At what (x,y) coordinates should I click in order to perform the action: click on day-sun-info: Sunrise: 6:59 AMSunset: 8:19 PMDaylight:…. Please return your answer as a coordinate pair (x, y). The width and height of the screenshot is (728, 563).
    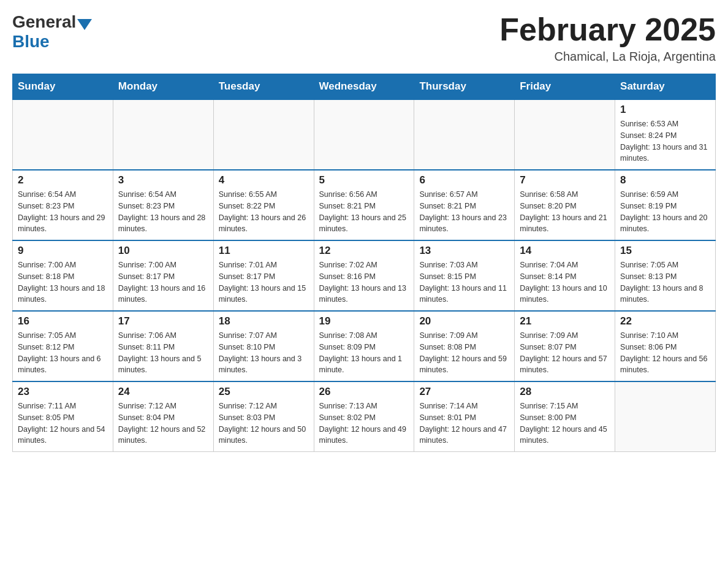
    Looking at the image, I should click on (665, 212).